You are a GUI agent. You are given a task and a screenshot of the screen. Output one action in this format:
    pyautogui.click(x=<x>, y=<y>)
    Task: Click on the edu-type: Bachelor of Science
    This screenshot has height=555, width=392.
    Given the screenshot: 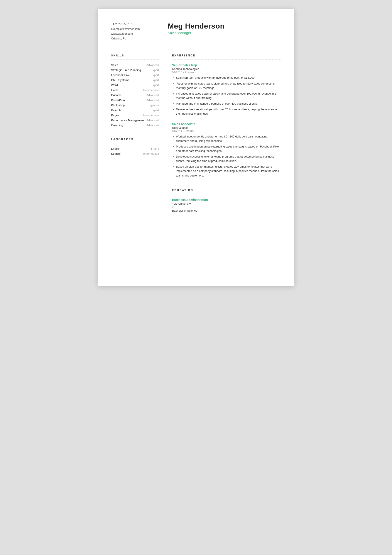 What is the action you would take?
    pyautogui.click(x=227, y=211)
    